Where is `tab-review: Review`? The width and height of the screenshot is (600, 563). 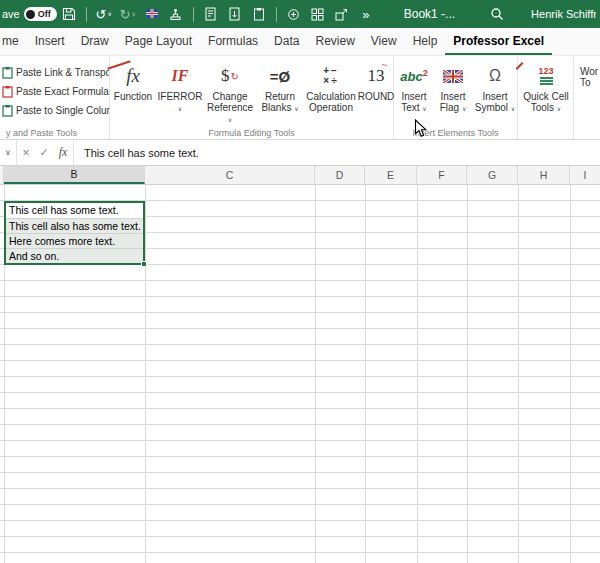
tab-review: Review is located at coordinates (334, 42).